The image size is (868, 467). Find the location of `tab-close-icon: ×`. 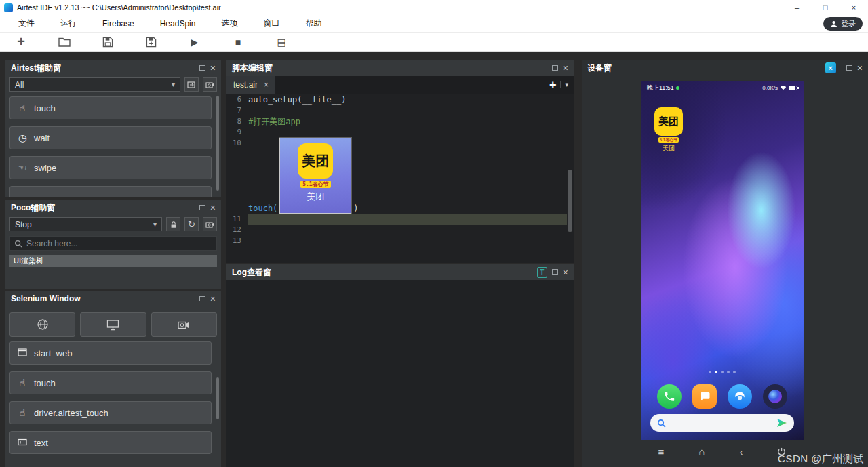

tab-close-icon: × is located at coordinates (266, 85).